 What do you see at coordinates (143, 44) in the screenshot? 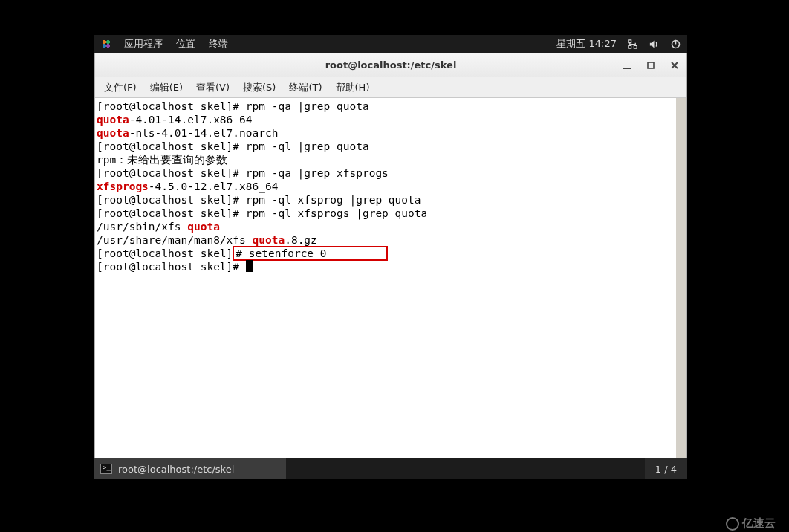
I see `menu-applications: 应用程序` at bounding box center [143, 44].